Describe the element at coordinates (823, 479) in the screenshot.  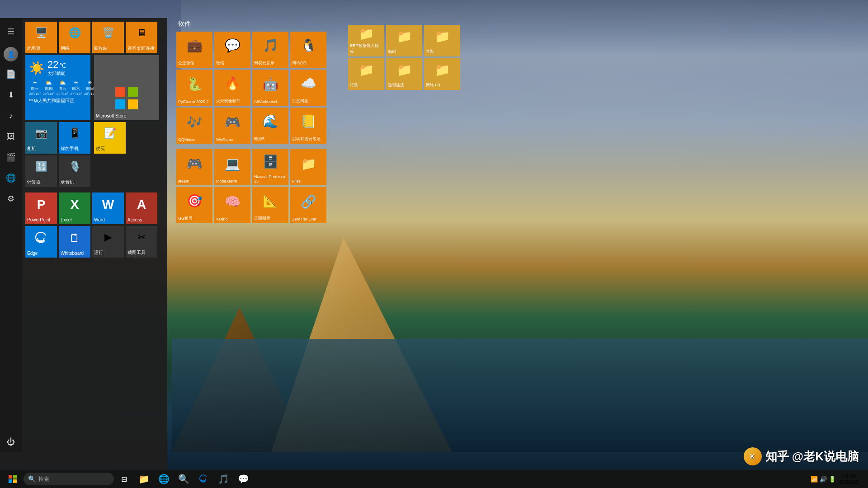
I see `volume-icon: 🔊` at that location.